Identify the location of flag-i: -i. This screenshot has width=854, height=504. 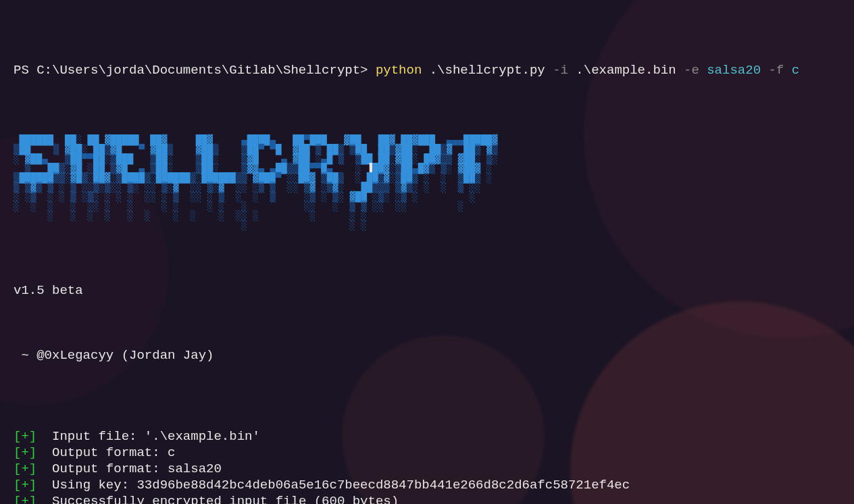
(561, 70).